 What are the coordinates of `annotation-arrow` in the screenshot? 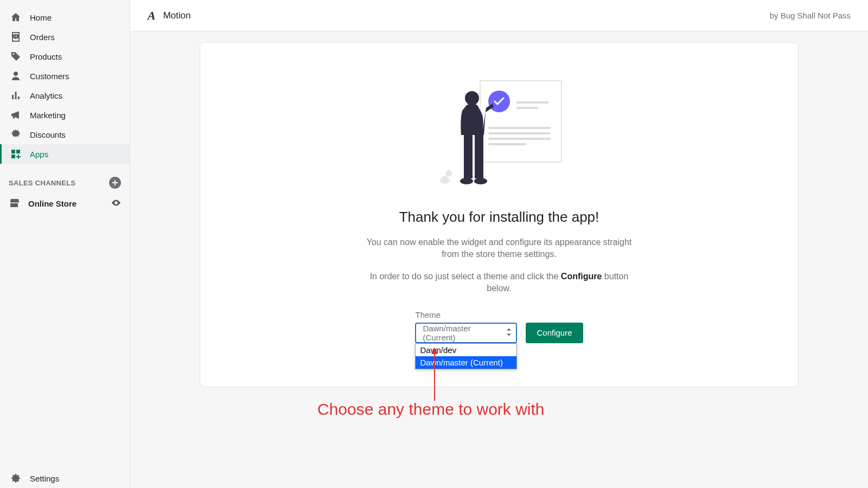 It's located at (435, 375).